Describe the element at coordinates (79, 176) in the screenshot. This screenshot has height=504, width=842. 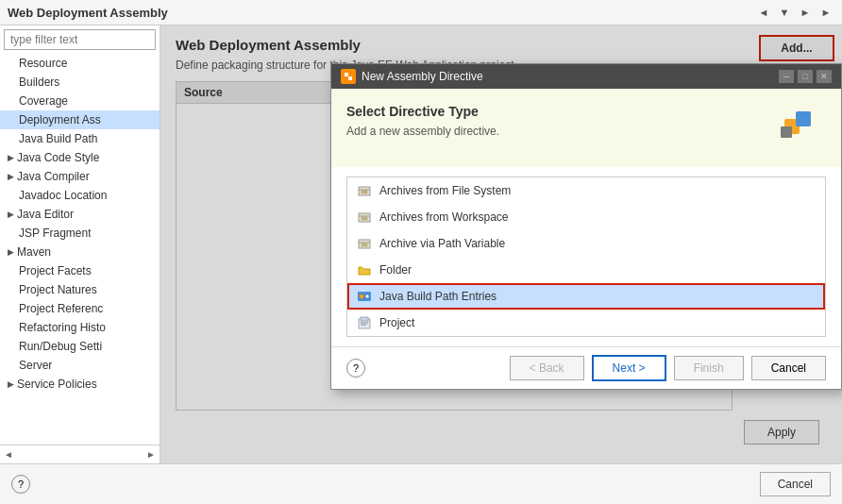
I see `sidebar-item-java-compiler: ▶Java Compiler` at that location.